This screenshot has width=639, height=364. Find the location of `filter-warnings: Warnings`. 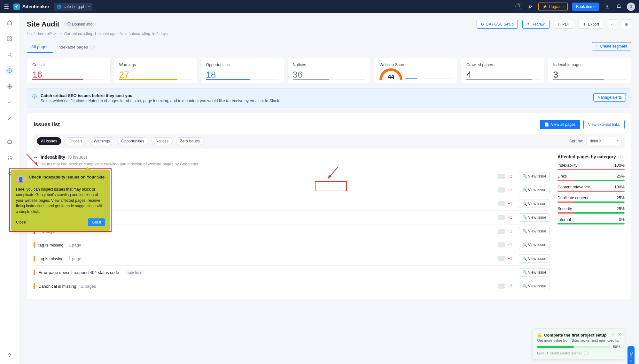

filter-warnings: Warnings is located at coordinates (102, 141).